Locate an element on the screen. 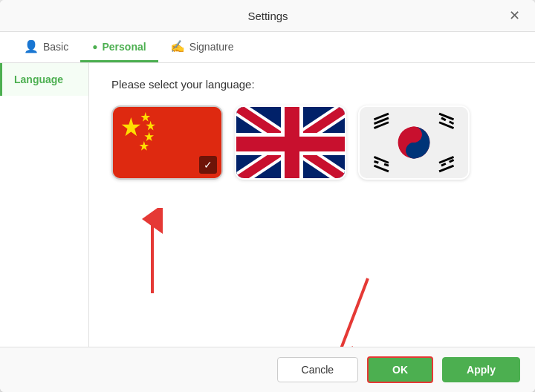  selected-checkmark: ✓ is located at coordinates (208, 165).